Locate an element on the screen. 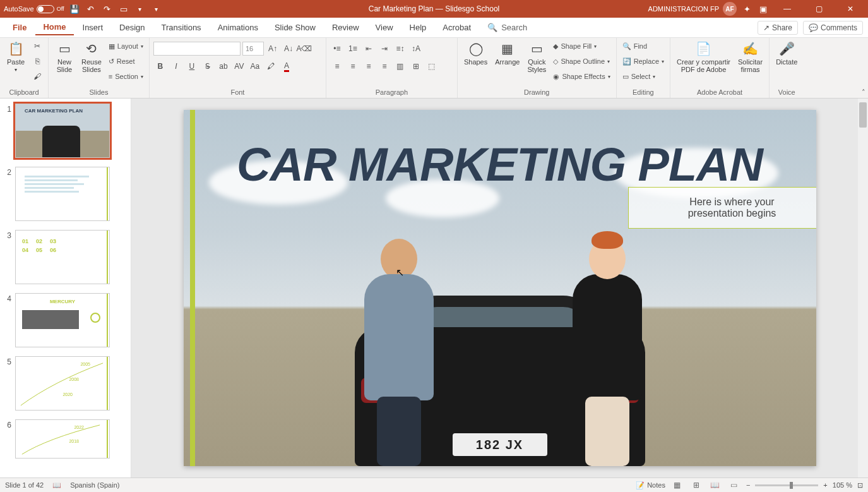  vertical-scrollbar is located at coordinates (863, 288).